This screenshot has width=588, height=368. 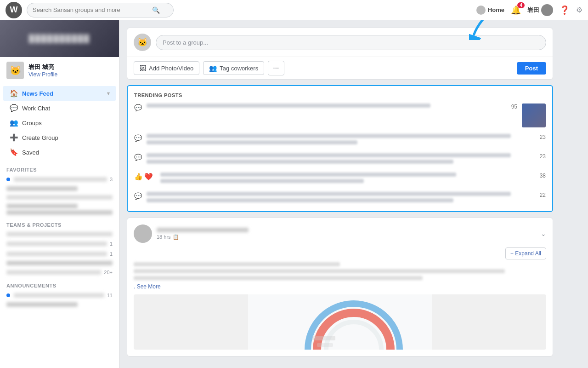 I want to click on trending-thumbnail, so click(x=534, y=115).